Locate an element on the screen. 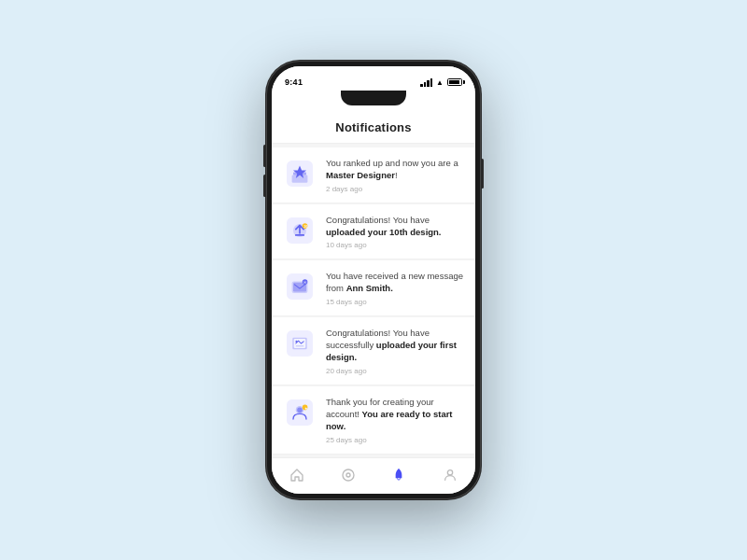 Image resolution: width=747 pixels, height=560 pixels. screen-header: Notifications is located at coordinates (374, 127).